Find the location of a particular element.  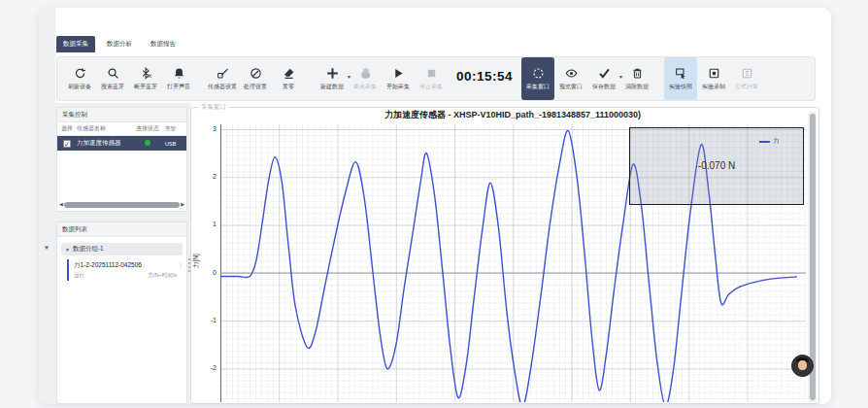

eye-icon is located at coordinates (571, 74).